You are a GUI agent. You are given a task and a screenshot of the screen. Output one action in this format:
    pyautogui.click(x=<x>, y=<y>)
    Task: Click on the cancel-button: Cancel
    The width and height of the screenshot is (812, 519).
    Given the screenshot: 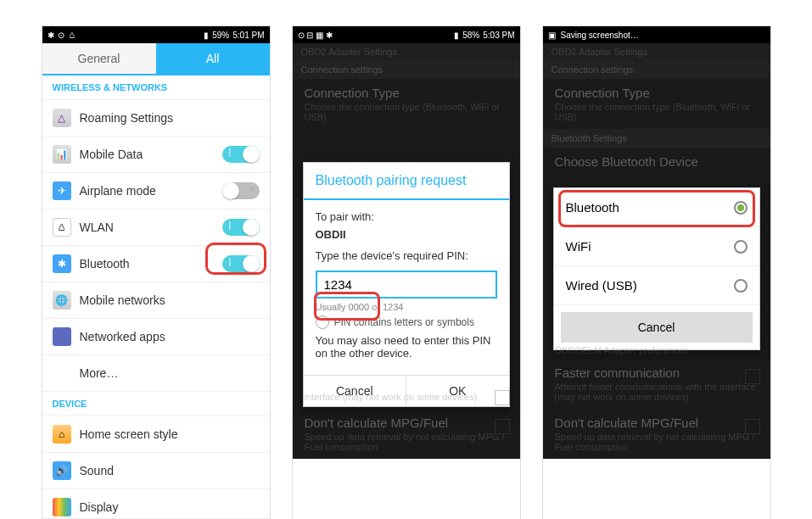 What is the action you would take?
    pyautogui.click(x=657, y=327)
    